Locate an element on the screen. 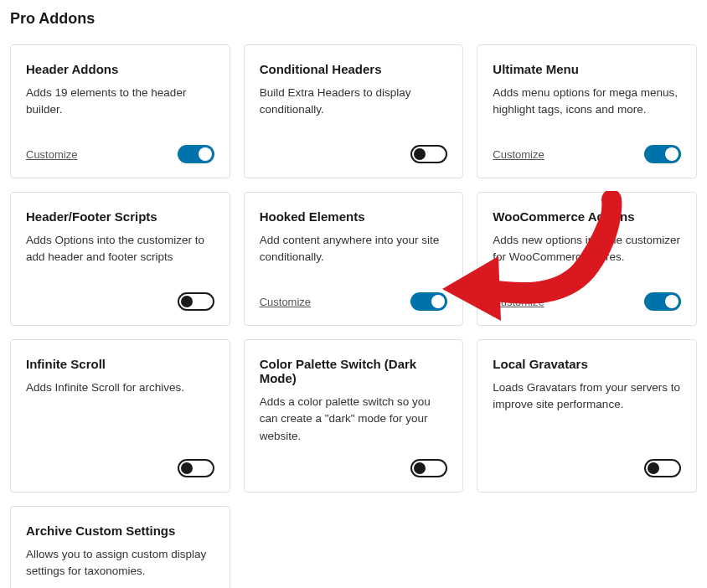 This screenshot has height=588, width=707. addon-title: Ultimate Menu is located at coordinates (586, 69).